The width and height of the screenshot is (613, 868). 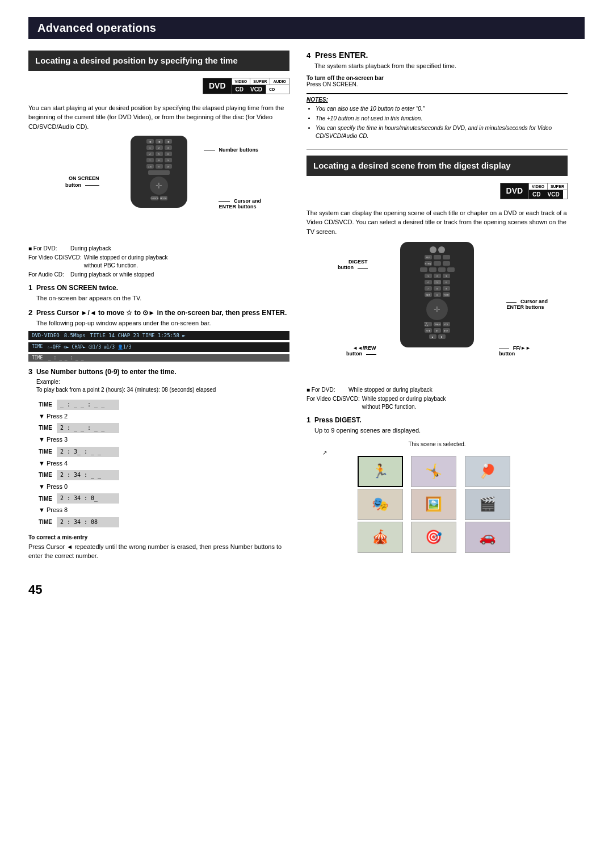 What do you see at coordinates (159, 537) in the screenshot?
I see `to-correct-title: To correct a mis-entry` at bounding box center [159, 537].